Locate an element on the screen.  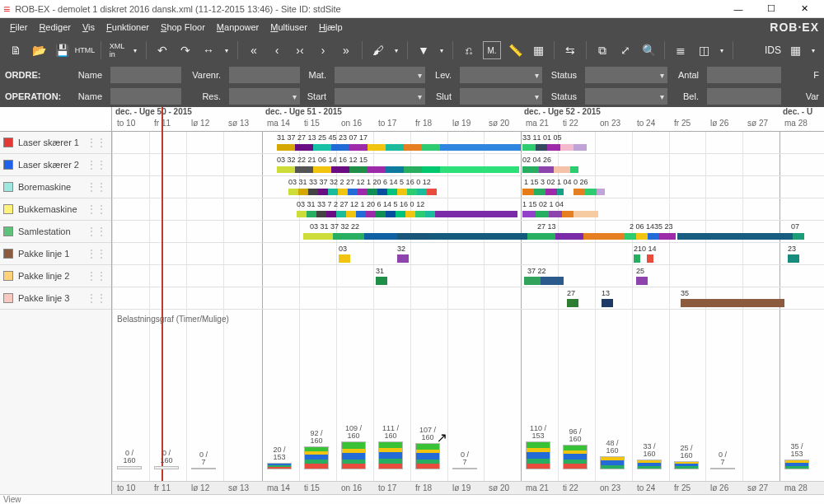
zoom-icon: 🔍 is located at coordinates (648, 50).